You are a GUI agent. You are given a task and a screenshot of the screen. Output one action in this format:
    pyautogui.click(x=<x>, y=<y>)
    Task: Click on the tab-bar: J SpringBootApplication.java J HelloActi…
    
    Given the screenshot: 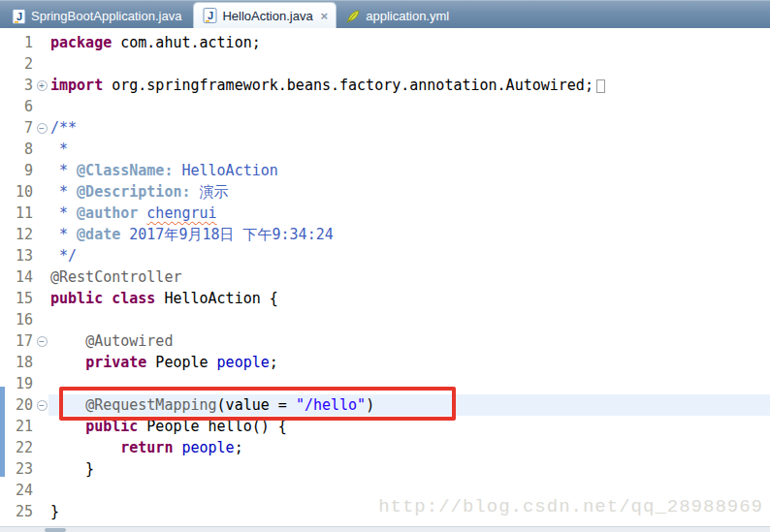 What is the action you would take?
    pyautogui.click(x=385, y=14)
    